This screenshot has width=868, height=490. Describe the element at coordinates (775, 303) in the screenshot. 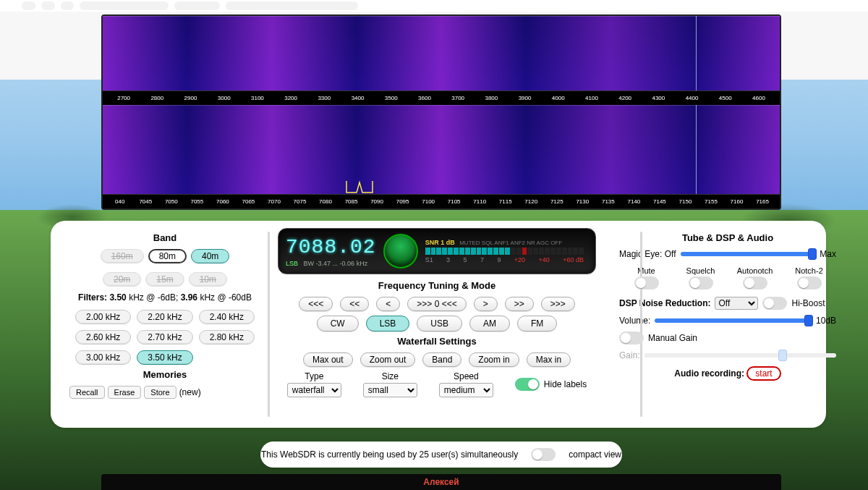

I see `hiboost-toggle` at that location.